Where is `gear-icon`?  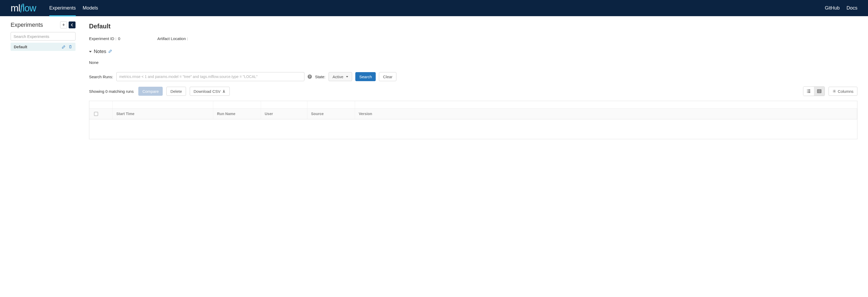
gear-icon is located at coordinates (834, 91).